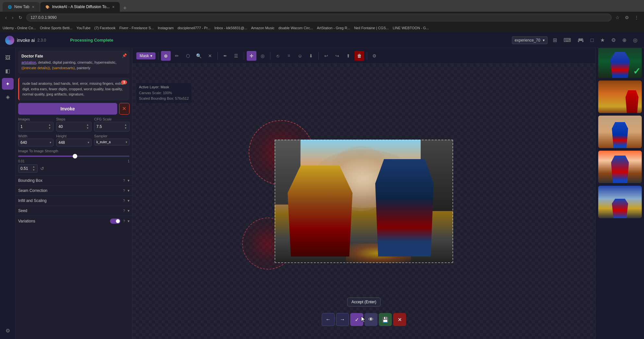 The image size is (644, 339). I want to click on new-tab-button: +, so click(125, 8).